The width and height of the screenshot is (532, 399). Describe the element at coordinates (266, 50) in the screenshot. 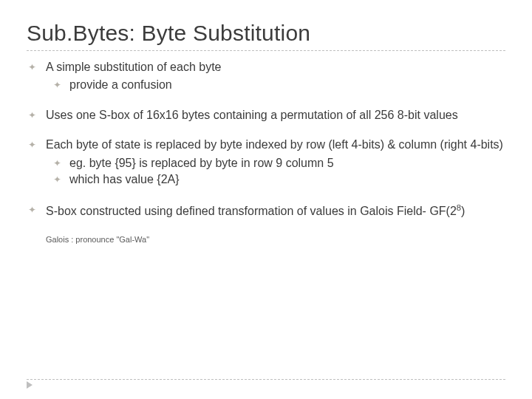

I see `title-divider` at that location.